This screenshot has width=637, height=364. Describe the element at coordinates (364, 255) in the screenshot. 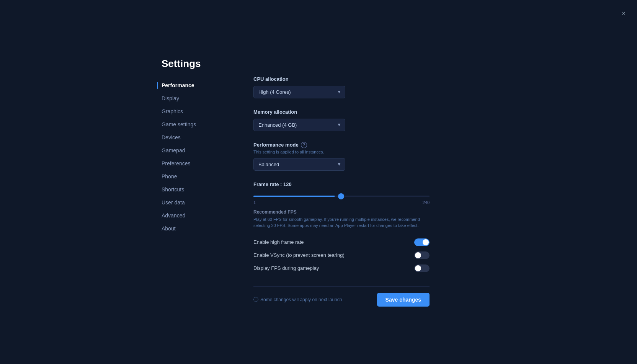

I see `toggles-container: Enable high frame rateEnable VSync (to p…` at that location.